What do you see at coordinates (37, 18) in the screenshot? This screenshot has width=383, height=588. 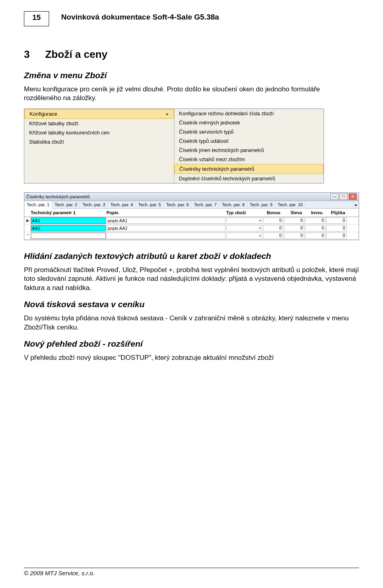 I see `page-number: 15` at bounding box center [37, 18].